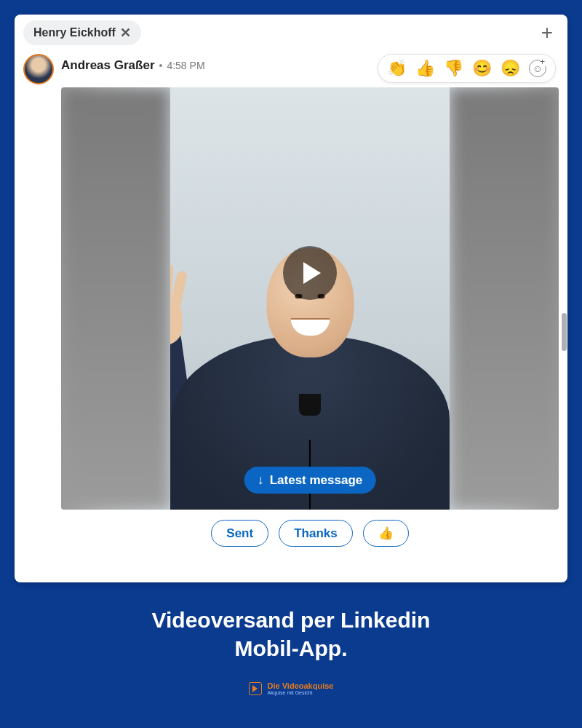 This screenshot has height=728, width=582. I want to click on caption-line-1: Videoversand per Linkedin, so click(291, 620).